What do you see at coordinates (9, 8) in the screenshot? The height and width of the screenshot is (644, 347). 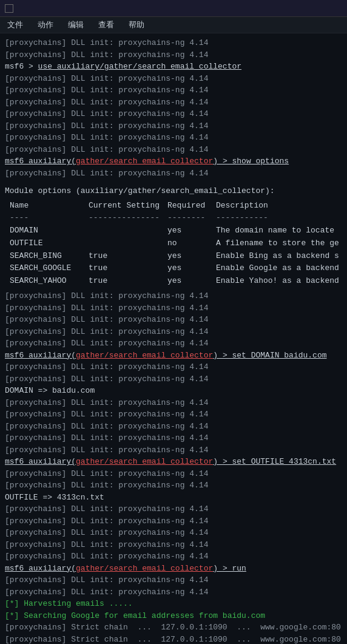 I see `window-checkbox` at bounding box center [9, 8].